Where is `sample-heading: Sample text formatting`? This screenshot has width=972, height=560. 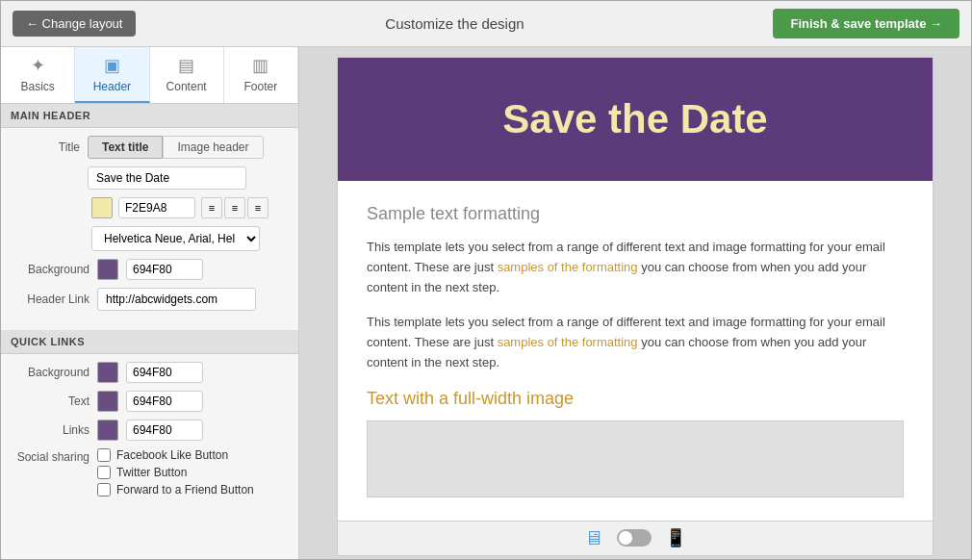 sample-heading: Sample text formatting is located at coordinates (635, 214).